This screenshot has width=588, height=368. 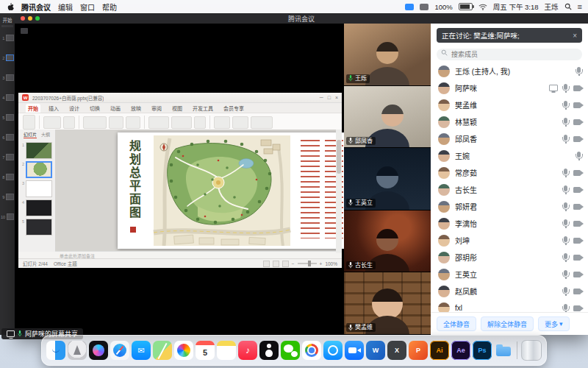 I want to click on participant-row: 常彦茹, so click(x=509, y=172).